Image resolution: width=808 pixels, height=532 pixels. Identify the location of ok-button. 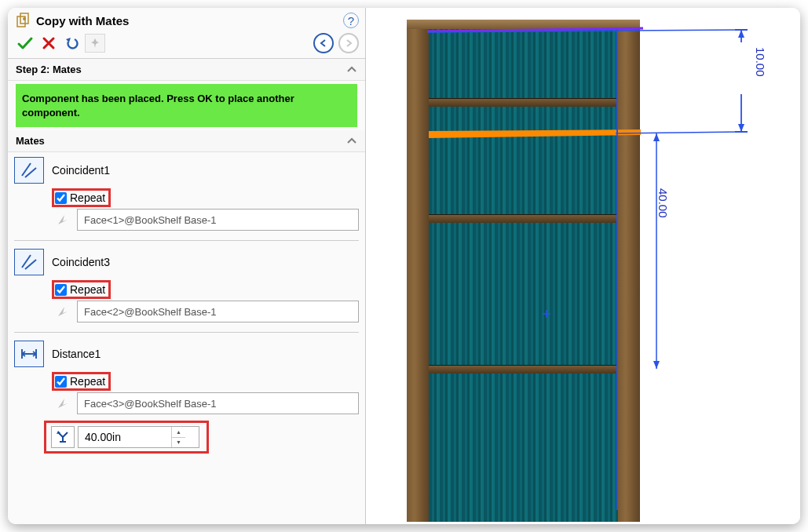
(25, 43).